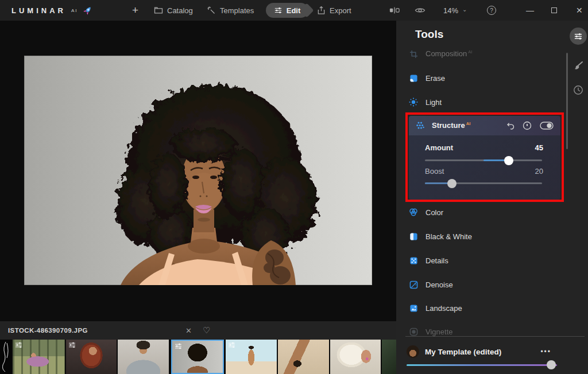 This screenshot has height=374, width=588. I want to click on structure-tool-section: StructureAI Amount 45, so click(485, 158).